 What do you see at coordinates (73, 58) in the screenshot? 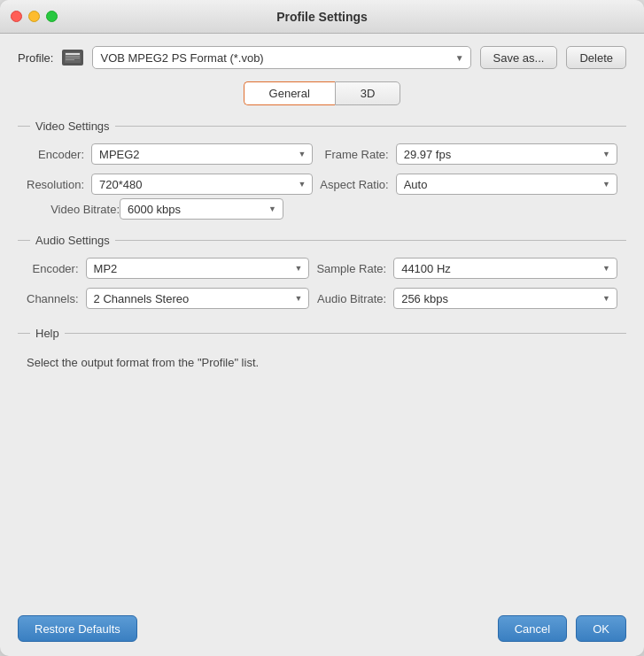
I see `profile-icon` at bounding box center [73, 58].